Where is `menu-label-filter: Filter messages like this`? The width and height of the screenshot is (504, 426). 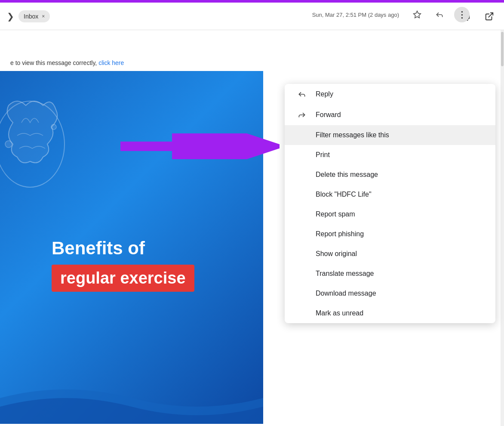 menu-label-filter: Filter messages like this is located at coordinates (353, 135).